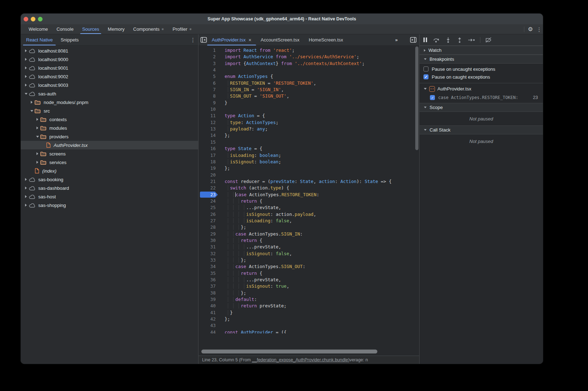 This screenshot has width=588, height=391. Describe the element at coordinates (425, 40) in the screenshot. I see `pause-script-button` at that location.